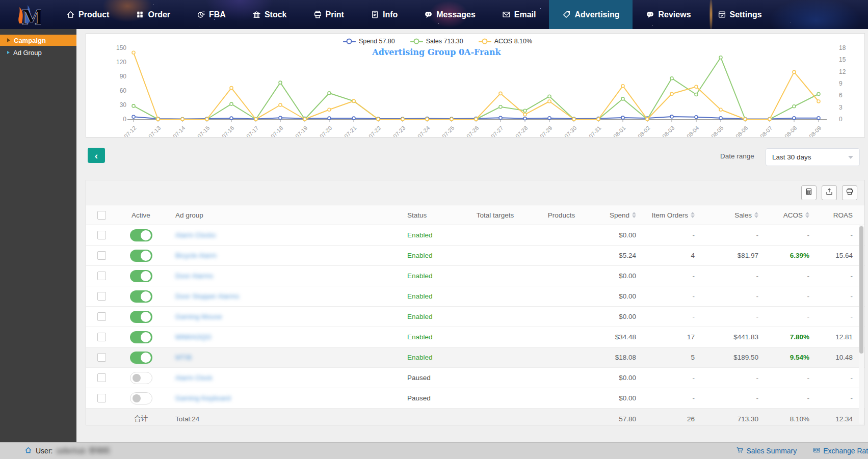 Image resolution: width=868 pixels, height=459 pixels. I want to click on checkbox-icon, so click(102, 215).